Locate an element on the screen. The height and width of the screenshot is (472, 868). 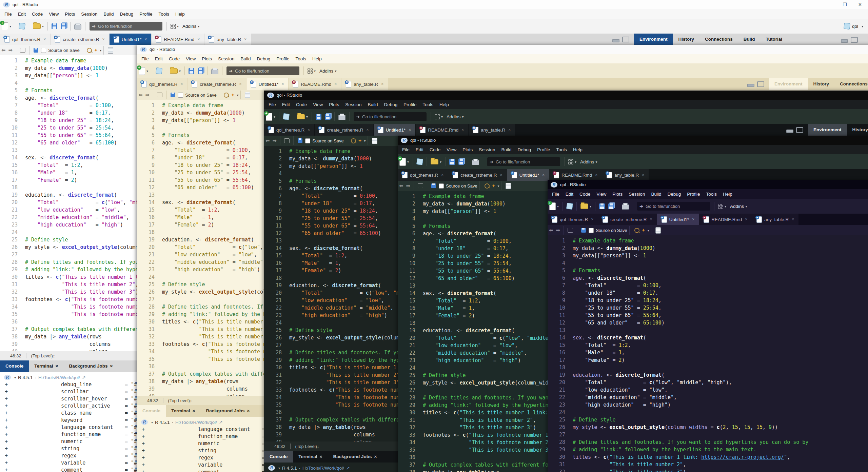
pane-tab-tutorial: Tutorial is located at coordinates (774, 39).